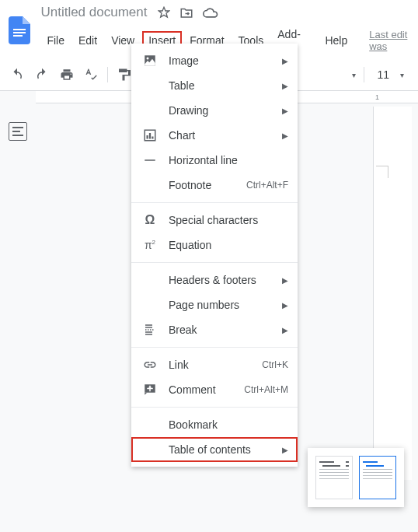 Image resolution: width=418 pixels, height=532 pixels. I want to click on document-page, so click(392, 293).